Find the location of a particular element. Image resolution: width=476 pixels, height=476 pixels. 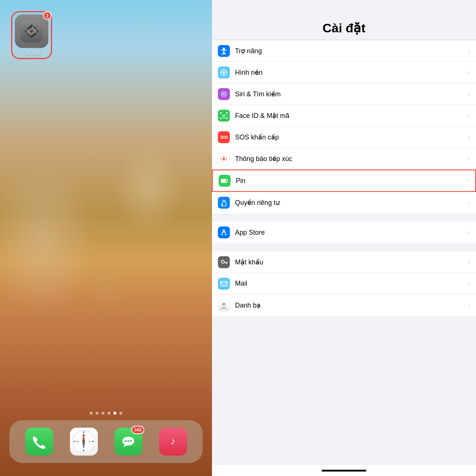

settings-row-face-id: Face ID & Mật mã › is located at coordinates (344, 116).